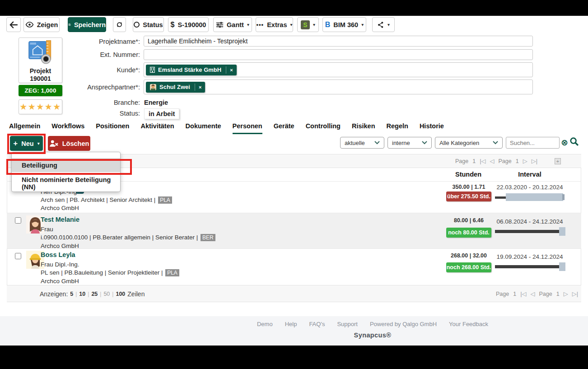 The width and height of the screenshot is (588, 369). I want to click on menu-item-nn-beteiligung: Nicht nominierte Beteiligung (NN), so click(66, 183).